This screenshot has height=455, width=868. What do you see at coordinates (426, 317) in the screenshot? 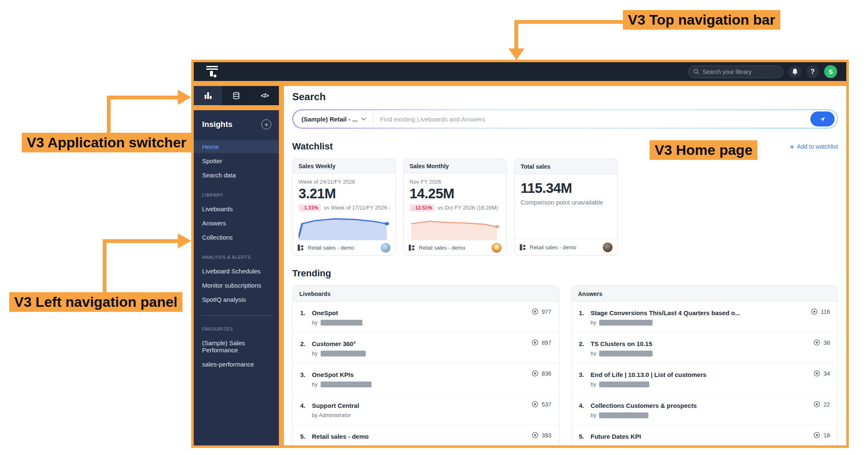
I see `trending-list-item: 1. OneSpot 977 by` at bounding box center [426, 317].